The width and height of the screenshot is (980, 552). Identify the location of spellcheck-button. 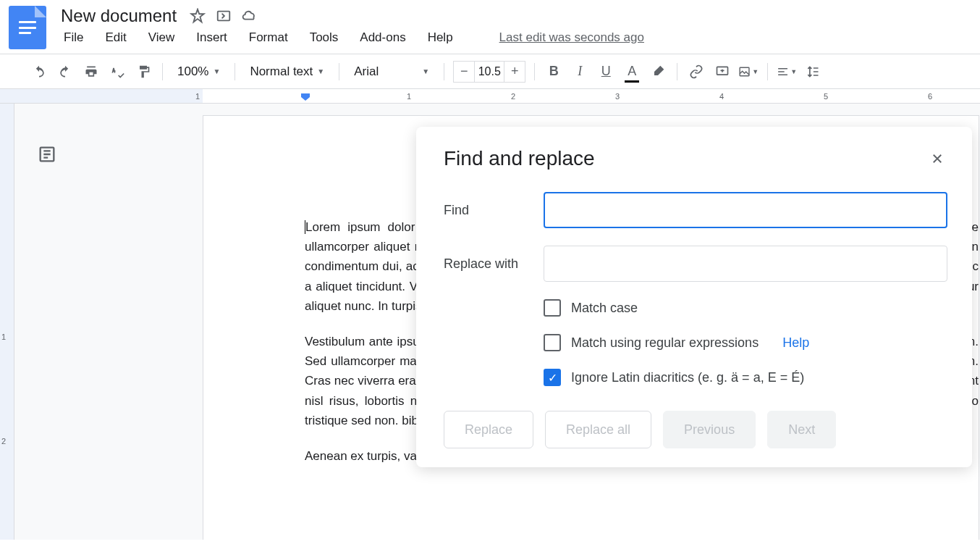
(117, 72).